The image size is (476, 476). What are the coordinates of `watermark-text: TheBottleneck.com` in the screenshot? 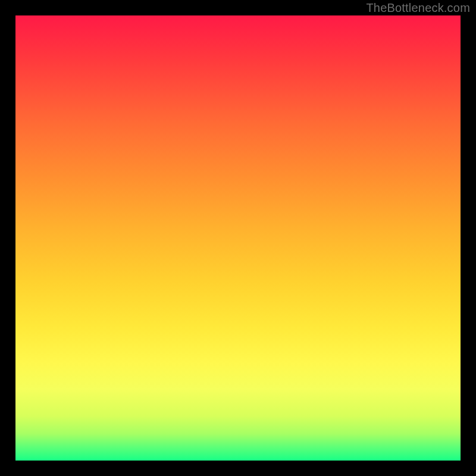 It's located at (418, 8).